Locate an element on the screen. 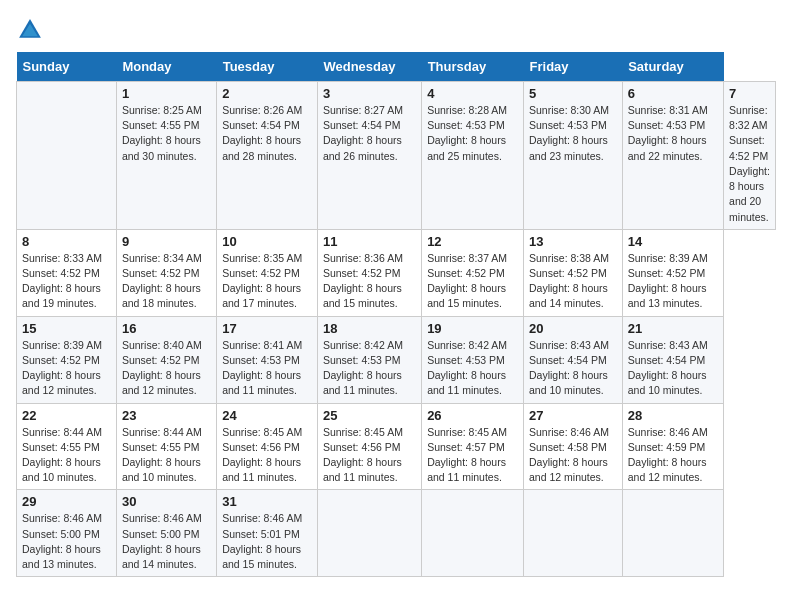  calendar-day-cell: 7 Sunrise: 8:32 AM Sunset: 4:52 PM Dayli… is located at coordinates (750, 156).